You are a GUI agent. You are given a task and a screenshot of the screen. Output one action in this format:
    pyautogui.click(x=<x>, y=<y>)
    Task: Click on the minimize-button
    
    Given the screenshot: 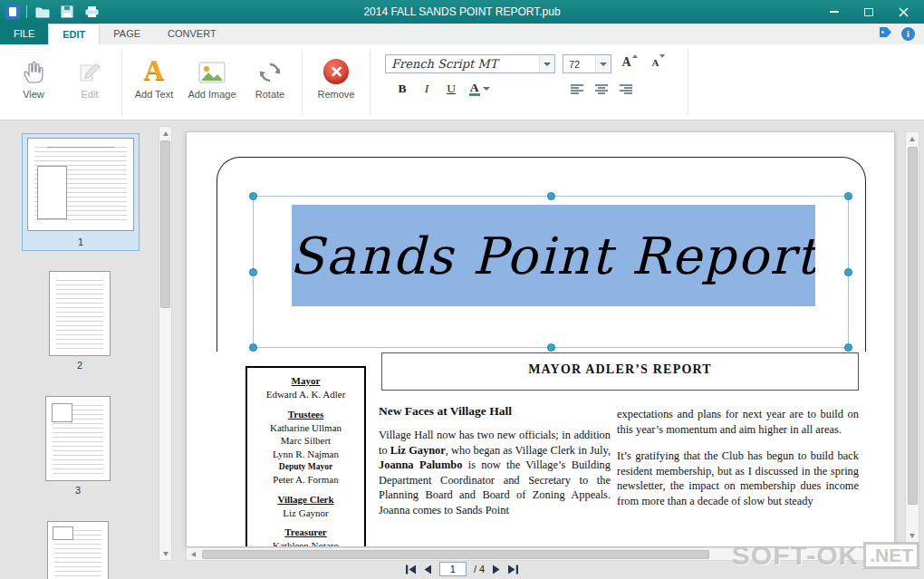 What is the action you would take?
    pyautogui.click(x=834, y=12)
    